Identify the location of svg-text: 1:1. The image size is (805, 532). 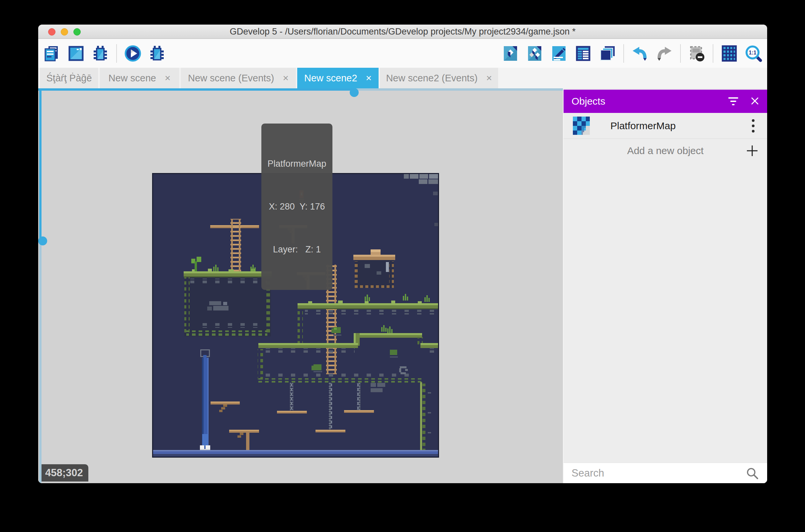
(752, 53).